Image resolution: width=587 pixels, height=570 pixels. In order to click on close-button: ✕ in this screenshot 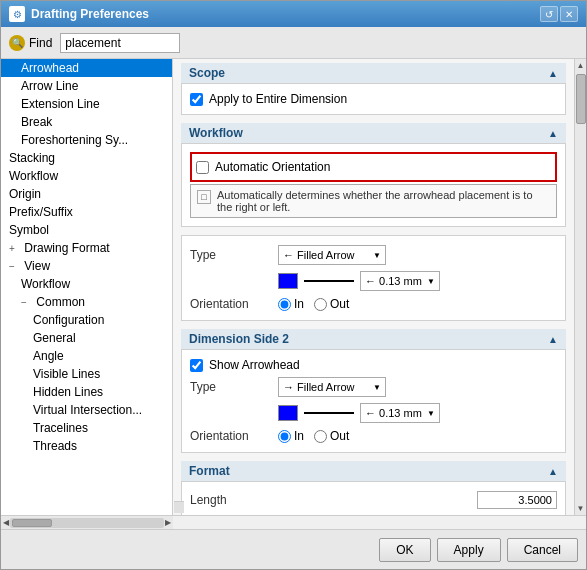, I will do `click(569, 14)`.